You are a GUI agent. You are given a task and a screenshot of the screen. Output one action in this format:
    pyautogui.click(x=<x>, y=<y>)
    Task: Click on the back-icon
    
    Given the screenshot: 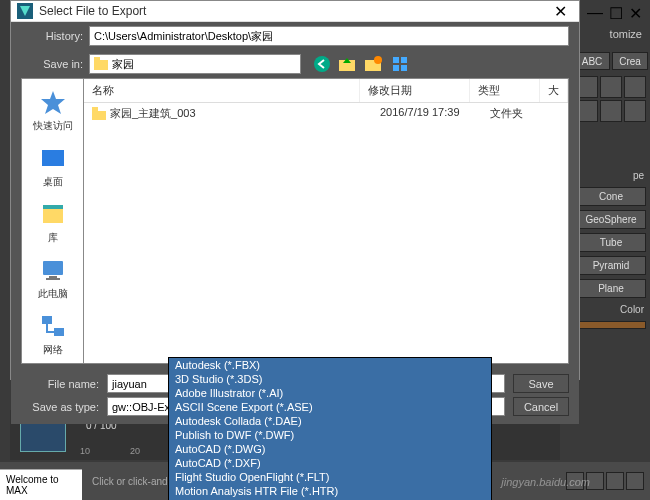 What is the action you would take?
    pyautogui.click(x=322, y=64)
    